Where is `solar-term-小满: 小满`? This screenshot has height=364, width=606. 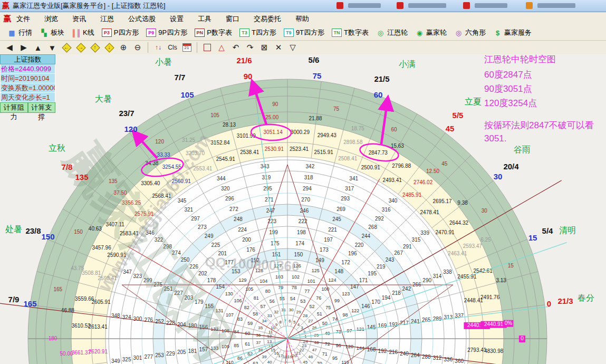 solar-term-小满: 小满 is located at coordinates (407, 64).